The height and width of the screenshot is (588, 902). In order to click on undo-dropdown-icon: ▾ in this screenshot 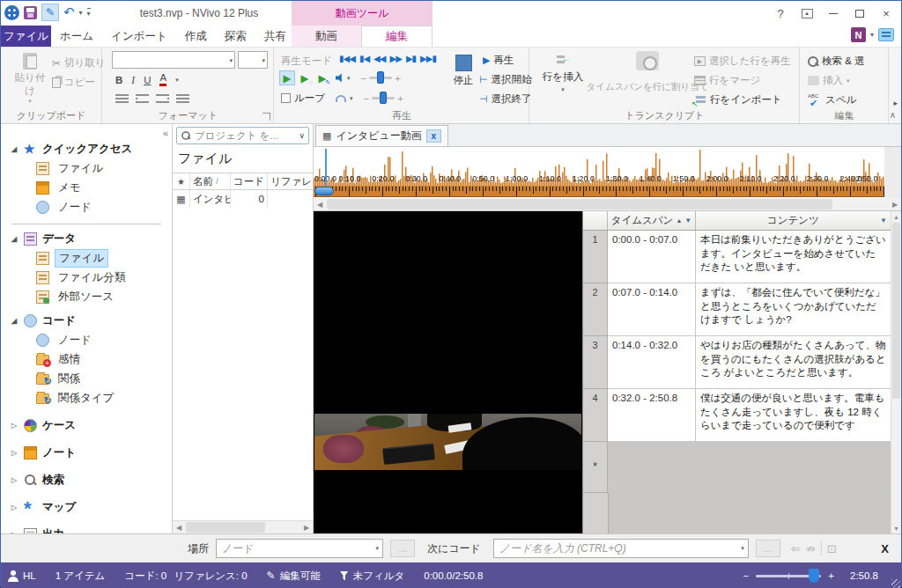, I will do `click(81, 12)`.